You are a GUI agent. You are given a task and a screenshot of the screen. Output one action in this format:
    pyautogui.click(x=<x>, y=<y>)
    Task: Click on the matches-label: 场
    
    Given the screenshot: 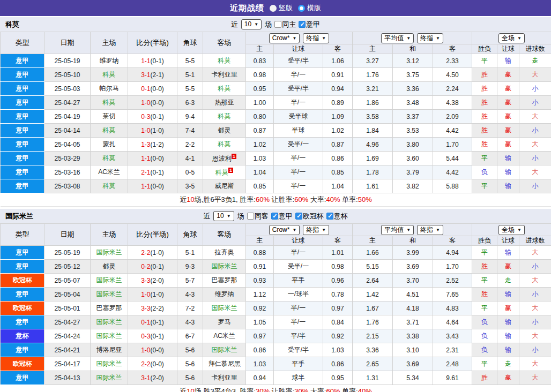 What is the action you would take?
    pyautogui.click(x=241, y=216)
    